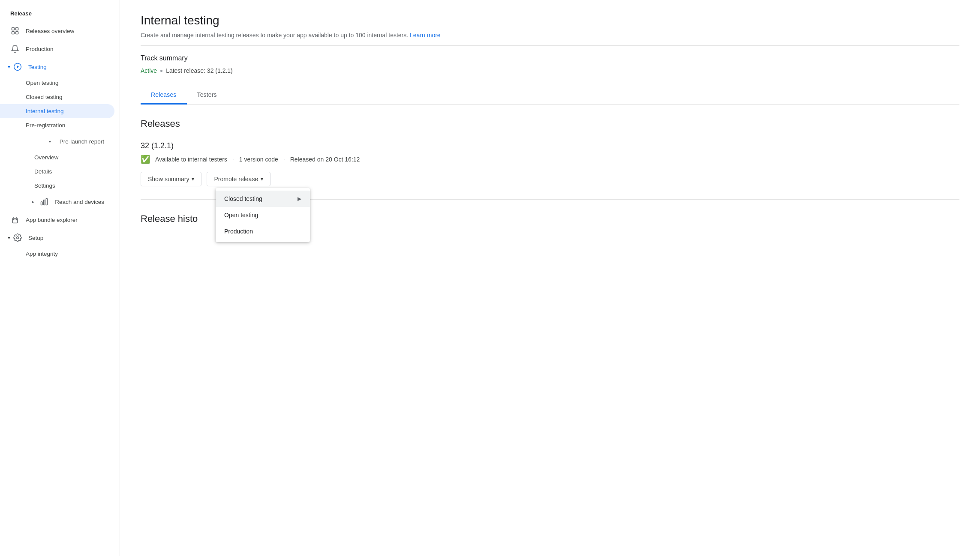  What do you see at coordinates (57, 254) in the screenshot?
I see `sidebar-item-app-integrity: App integrity` at bounding box center [57, 254].